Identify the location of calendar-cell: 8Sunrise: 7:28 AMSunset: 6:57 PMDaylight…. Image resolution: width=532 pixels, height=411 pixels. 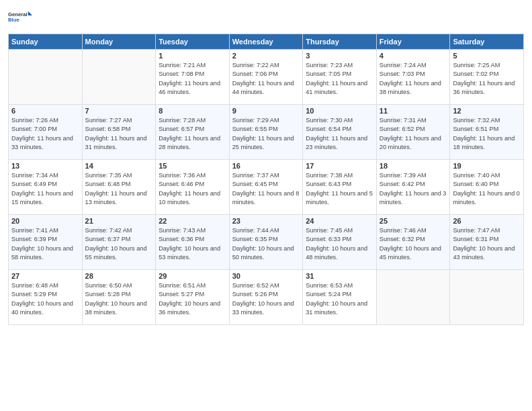
(193, 132).